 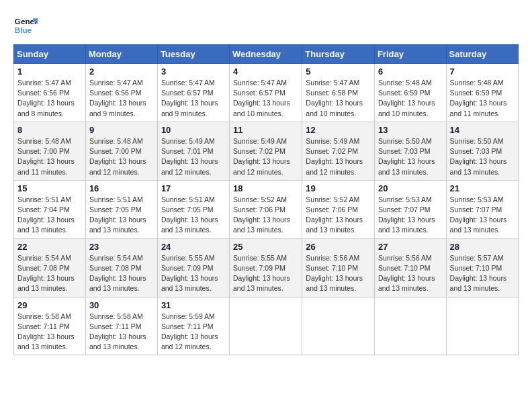 What do you see at coordinates (339, 71) in the screenshot?
I see `day-number: 5` at bounding box center [339, 71].